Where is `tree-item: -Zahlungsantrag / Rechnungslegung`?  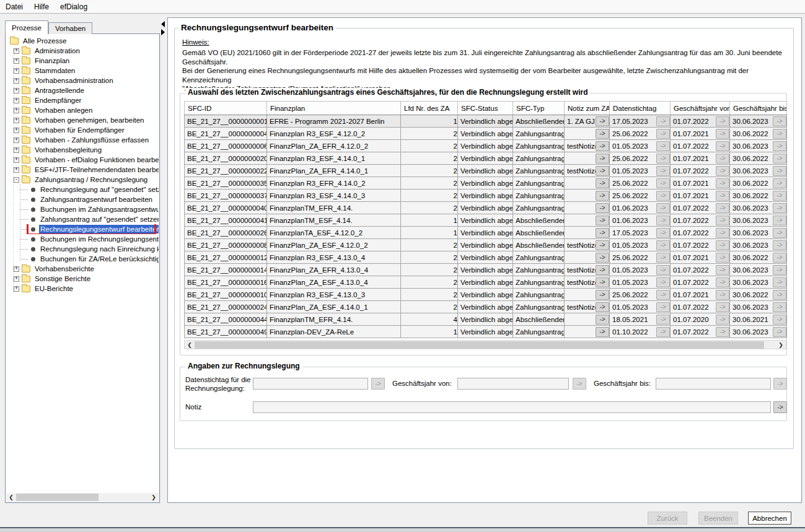 tree-item: -Zahlungsantrag / Rechnungslegung is located at coordinates (82, 180).